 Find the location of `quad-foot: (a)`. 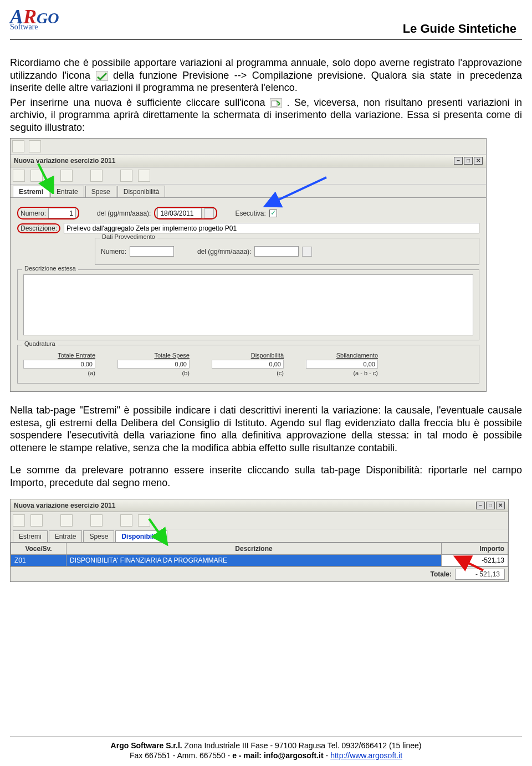

quad-foot: (a) is located at coordinates (92, 373).